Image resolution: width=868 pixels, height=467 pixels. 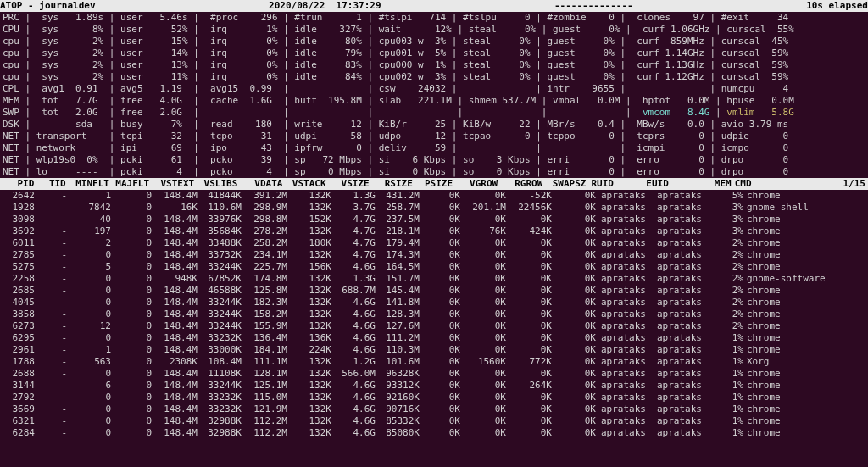 I want to click on header-timestamp: 2020/08/22 17:37:29, so click(x=325, y=6).